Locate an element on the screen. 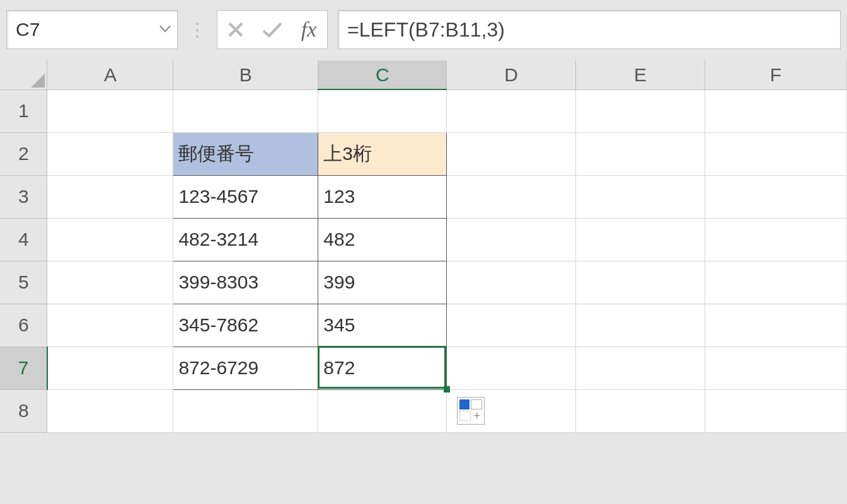 This screenshot has height=504, width=847. col-header-A: A is located at coordinates (110, 75).